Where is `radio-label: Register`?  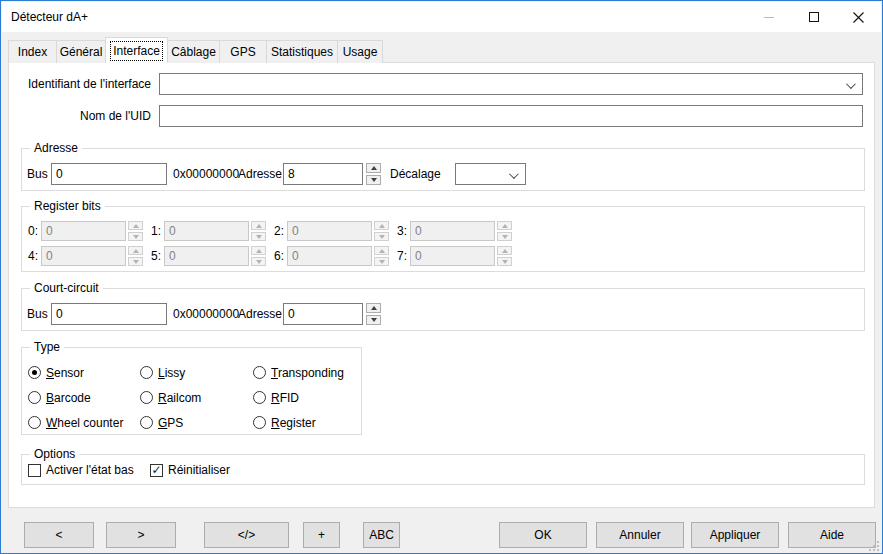
radio-label: Register is located at coordinates (294, 423).